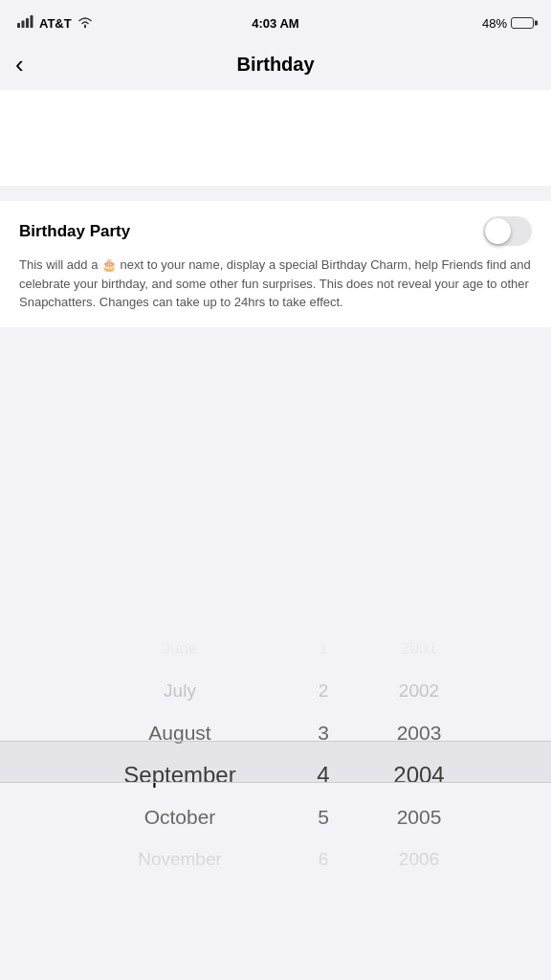  I want to click on picker-day-item: 7, so click(323, 888).